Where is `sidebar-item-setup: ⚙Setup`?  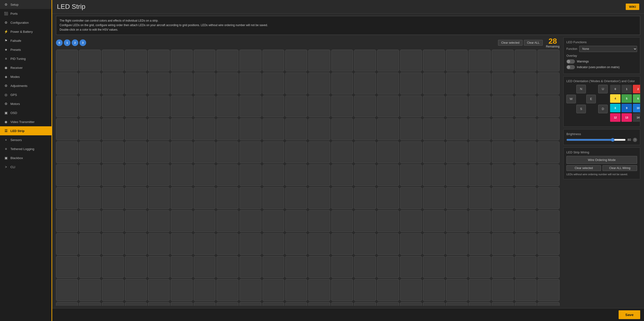 sidebar-item-setup: ⚙Setup is located at coordinates (26, 5).